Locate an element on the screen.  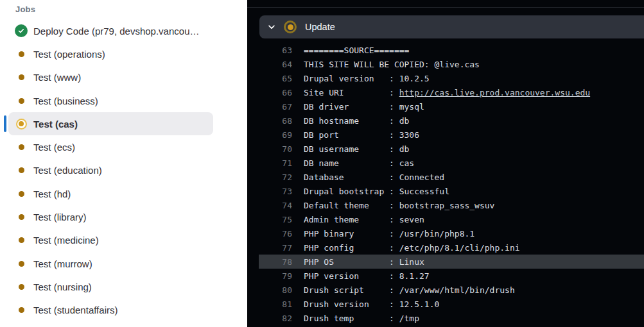
log-line: 66Site URI : http://cas.live.prod.vancou… is located at coordinates (451, 92).